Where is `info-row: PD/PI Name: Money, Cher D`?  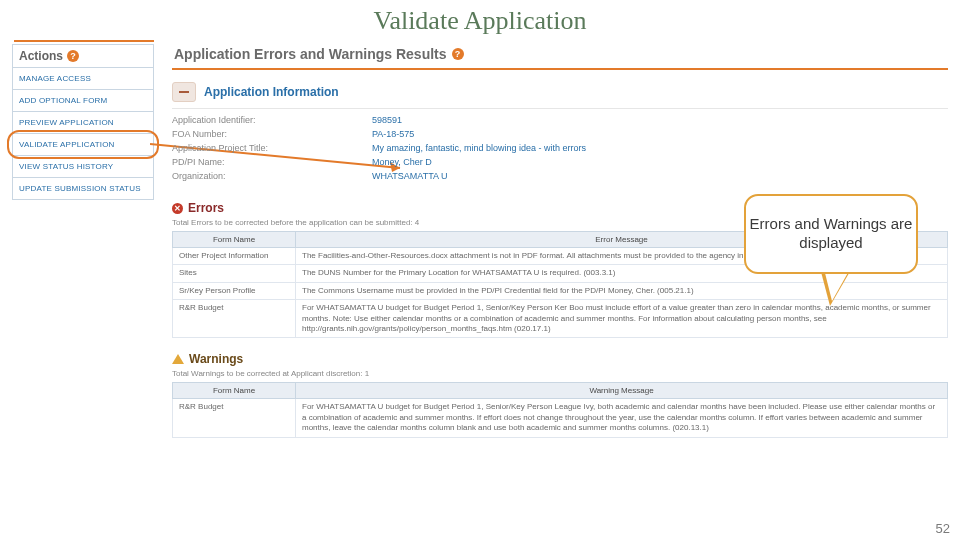
info-row: PD/PI Name: Money, Cher D is located at coordinates (560, 162).